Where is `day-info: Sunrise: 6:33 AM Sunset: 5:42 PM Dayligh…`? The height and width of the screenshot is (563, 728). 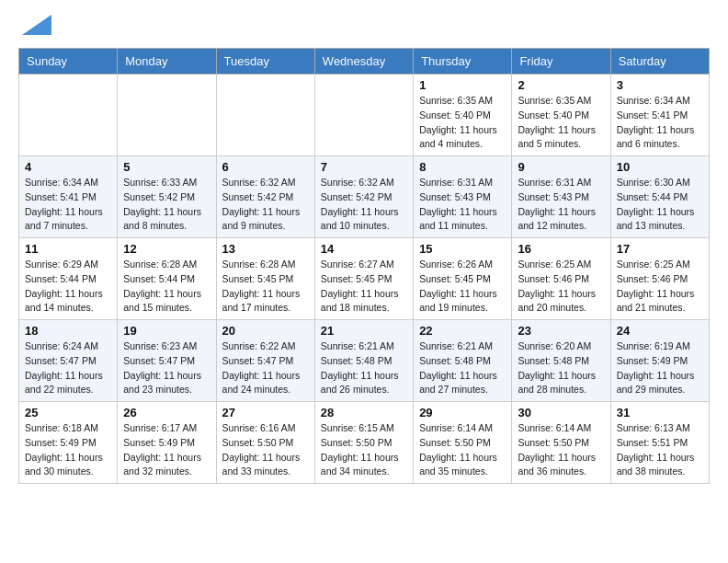 day-info: Sunrise: 6:33 AM Sunset: 5:42 PM Dayligh… is located at coordinates (166, 204).